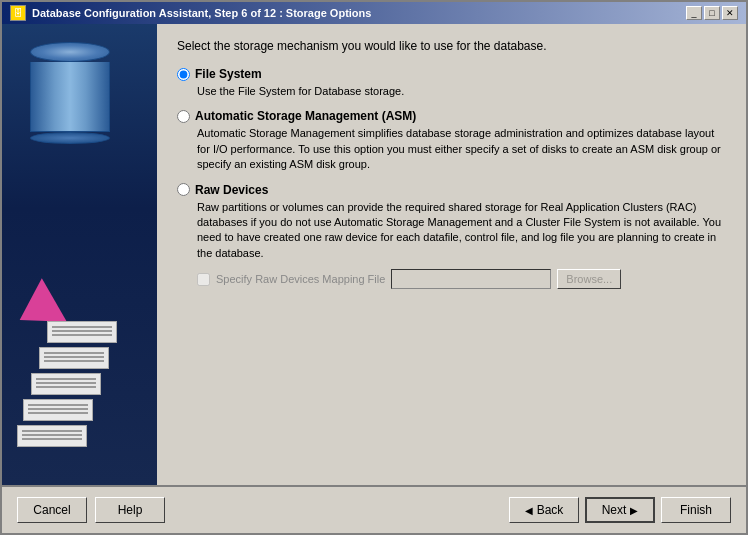  Describe the element at coordinates (544, 510) in the screenshot. I see `back-button: ◀ Back` at that location.